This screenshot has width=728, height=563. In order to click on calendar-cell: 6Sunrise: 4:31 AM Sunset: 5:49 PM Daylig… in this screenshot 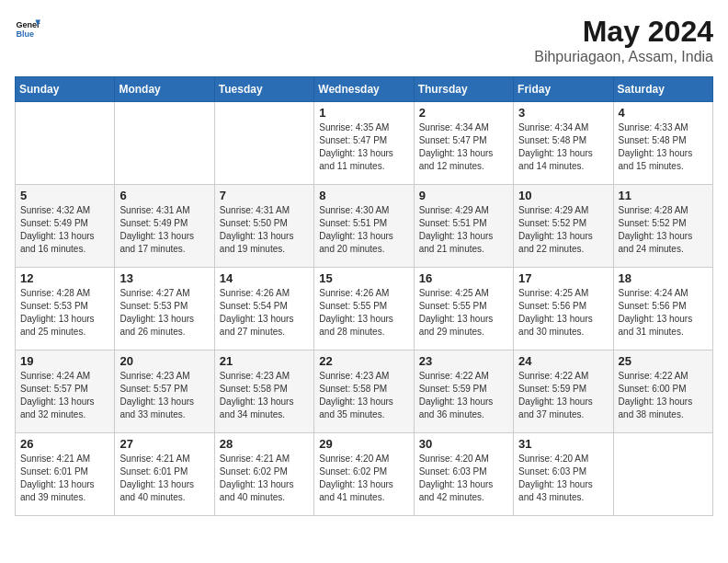, I will do `click(165, 226)`.